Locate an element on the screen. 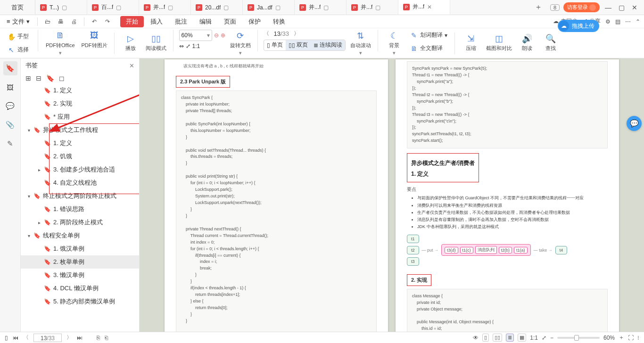 The height and width of the screenshot is (343, 644). document-tab: PJa...df▢ is located at coordinates (269, 8).